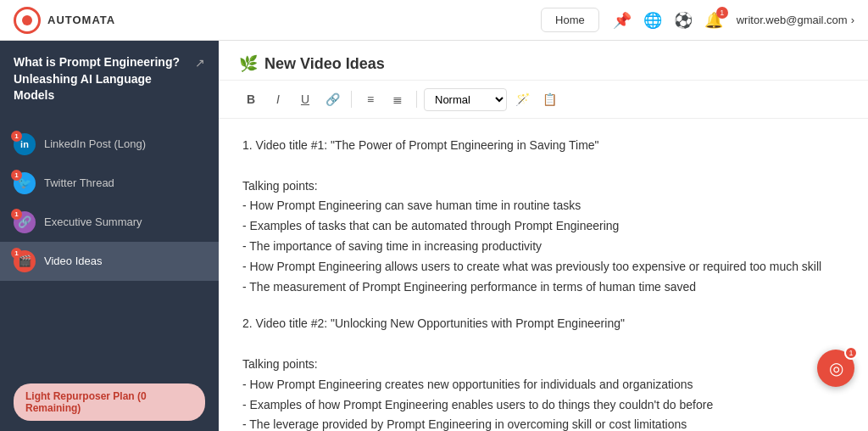 Image resolution: width=868 pixels, height=431 pixels. I want to click on fab-icon: ◎, so click(836, 368).